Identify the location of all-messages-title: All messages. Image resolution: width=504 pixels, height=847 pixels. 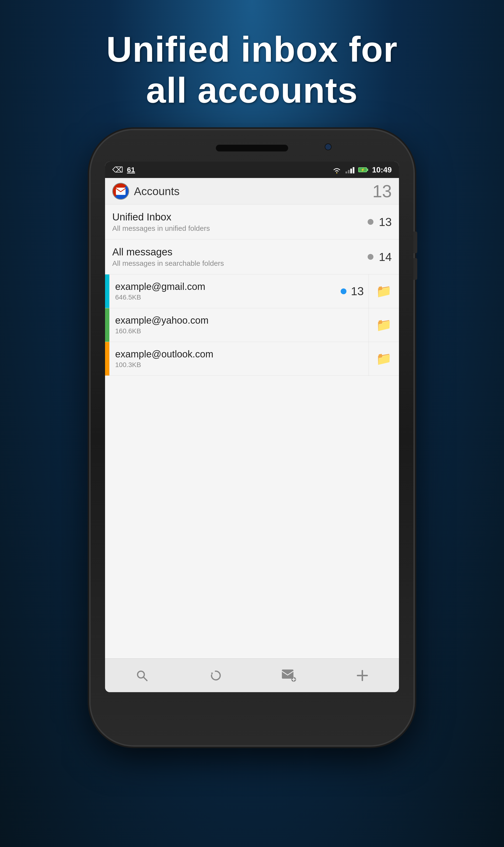
(240, 252).